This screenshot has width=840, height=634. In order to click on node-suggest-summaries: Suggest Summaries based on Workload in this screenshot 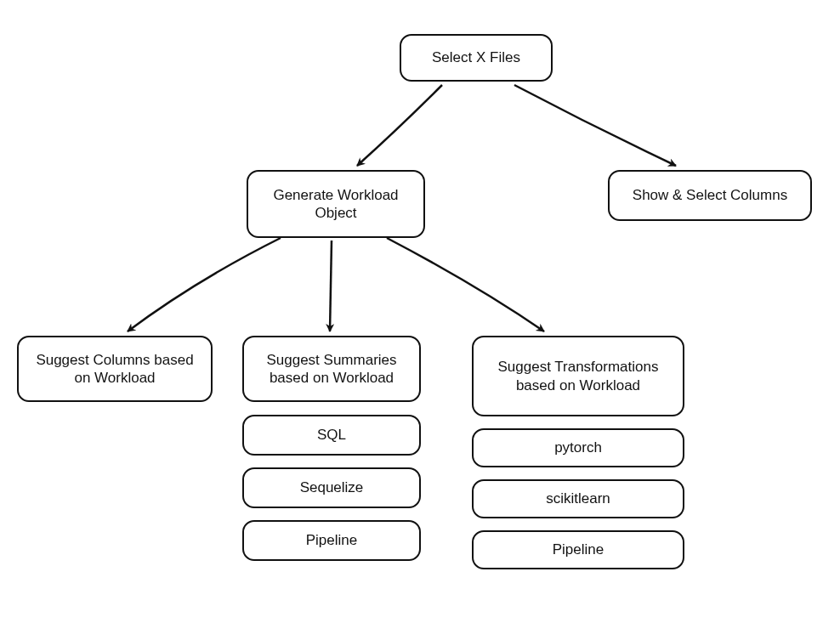, I will do `click(332, 369)`.